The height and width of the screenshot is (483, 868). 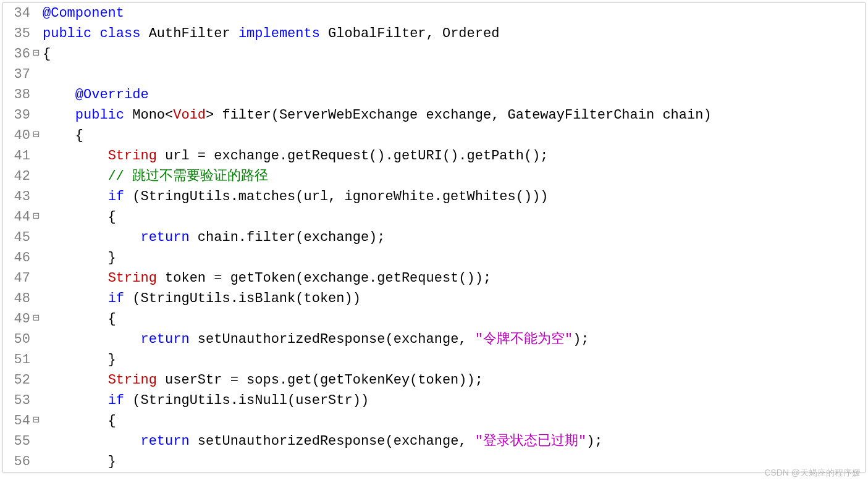 What do you see at coordinates (18, 237) in the screenshot?
I see `line-number: 45` at bounding box center [18, 237].